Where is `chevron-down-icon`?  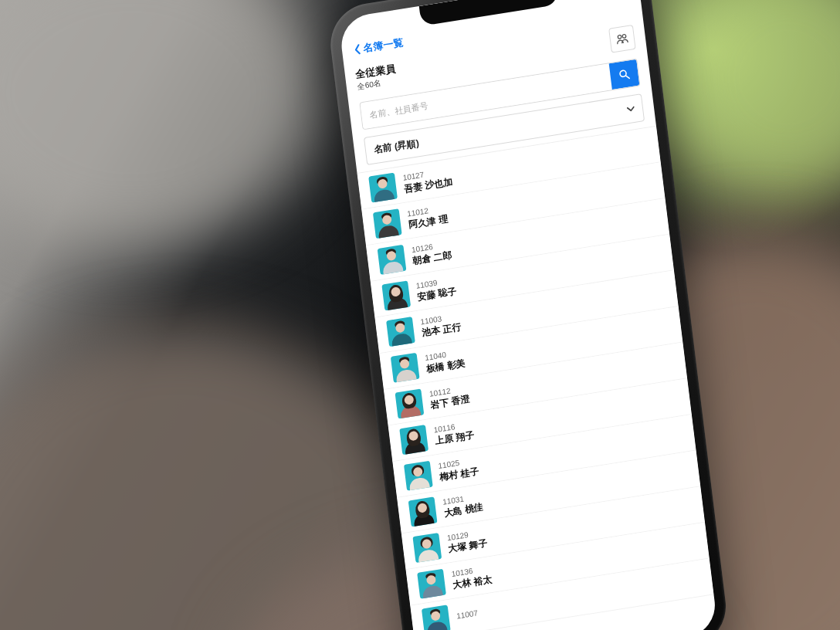
chevron-down-icon is located at coordinates (632, 110).